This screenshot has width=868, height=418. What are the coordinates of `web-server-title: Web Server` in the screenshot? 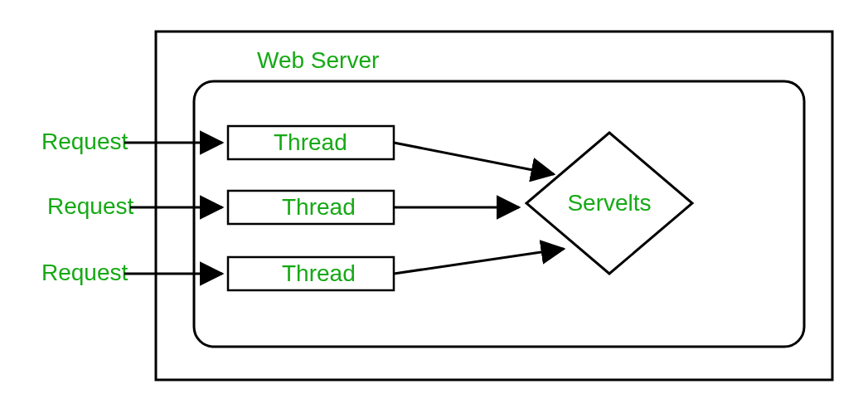 It's located at (318, 60).